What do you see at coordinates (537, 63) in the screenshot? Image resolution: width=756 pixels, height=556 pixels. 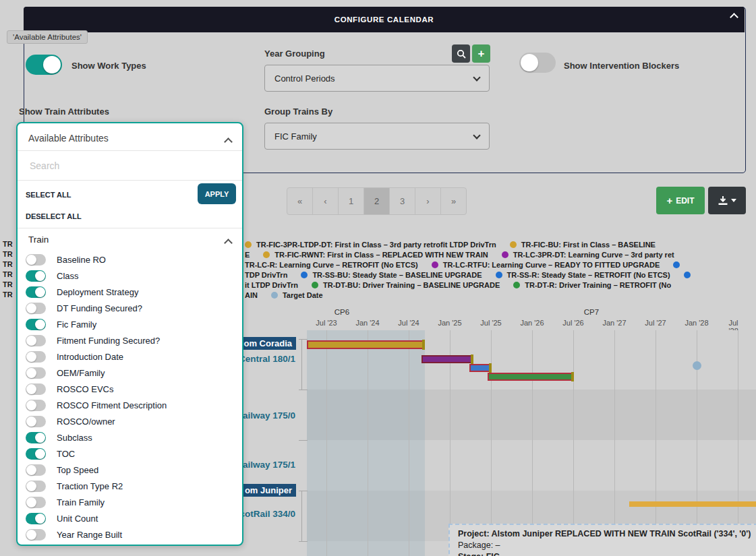 I see `show-intervention-blockers-toggle` at bounding box center [537, 63].